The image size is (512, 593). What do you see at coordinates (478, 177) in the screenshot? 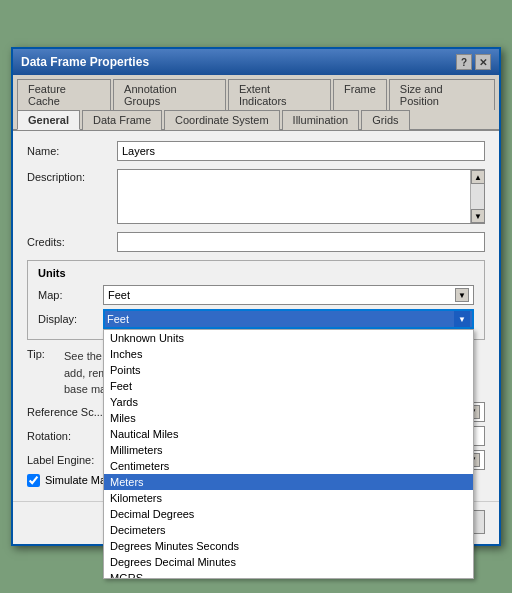
I see `scroll-up-arrow: ▲` at bounding box center [478, 177].